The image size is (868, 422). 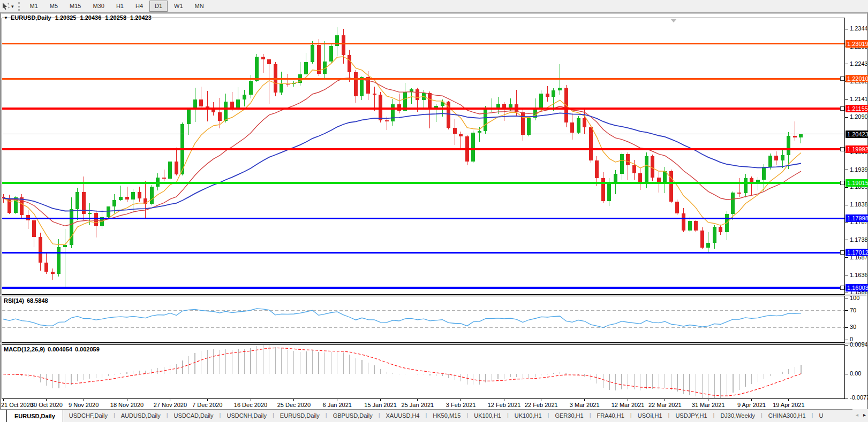 What do you see at coordinates (691, 416) in the screenshot?
I see `chart-tab-usdjpy-h1: USDJPY,H1` at bounding box center [691, 416].